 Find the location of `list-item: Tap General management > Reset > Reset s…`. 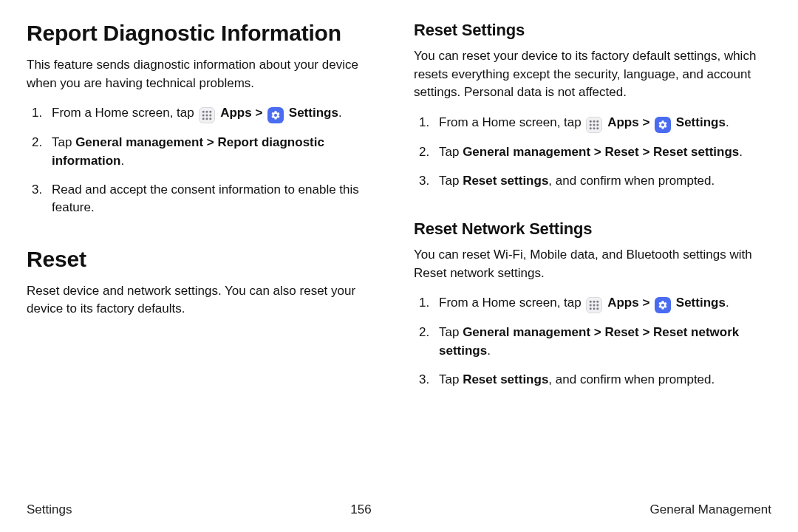

list-item: Tap General management > Reset > Reset s… is located at coordinates (602, 152).